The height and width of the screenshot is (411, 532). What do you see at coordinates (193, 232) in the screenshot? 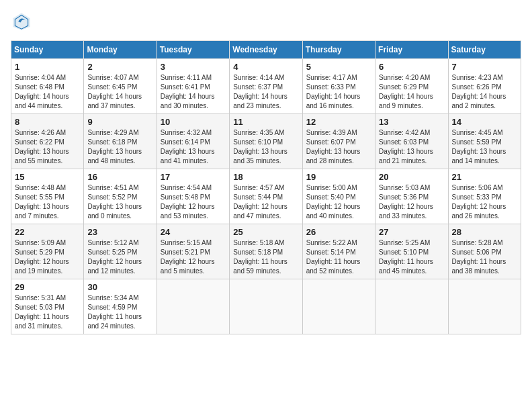
I see `day-number: 24` at bounding box center [193, 232].